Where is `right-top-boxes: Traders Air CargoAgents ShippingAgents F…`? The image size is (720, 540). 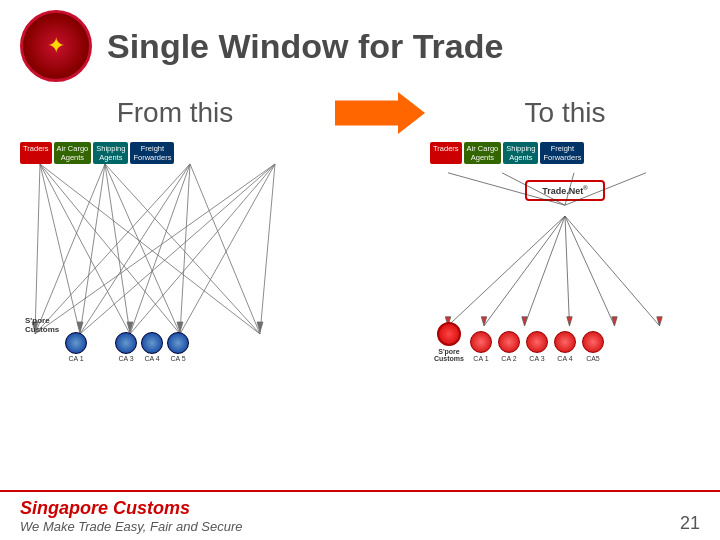 right-top-boxes: Traders Air CargoAgents ShippingAgents F… is located at coordinates (565, 153).